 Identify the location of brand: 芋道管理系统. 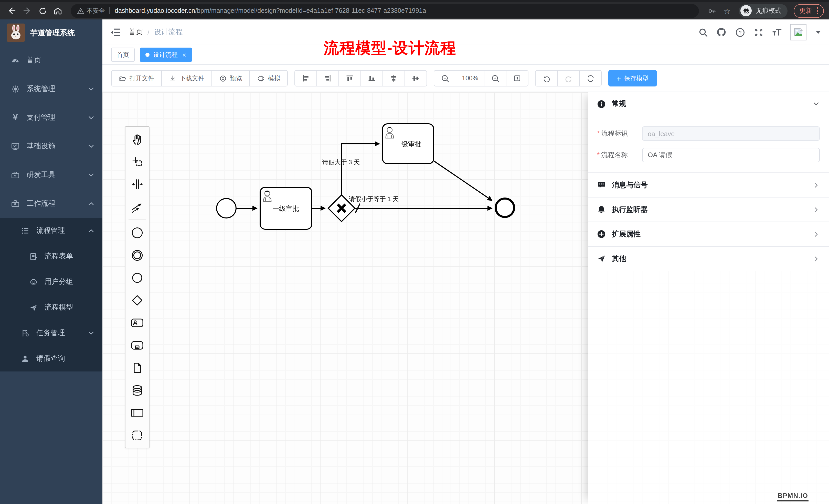
(51, 33).